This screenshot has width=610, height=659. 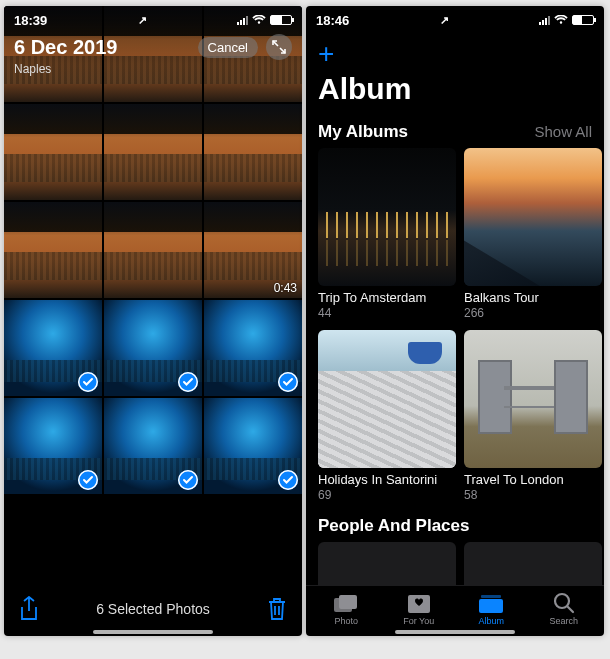 I want to click on selection-toolbar: 6 Selected Photos, so click(x=153, y=607).